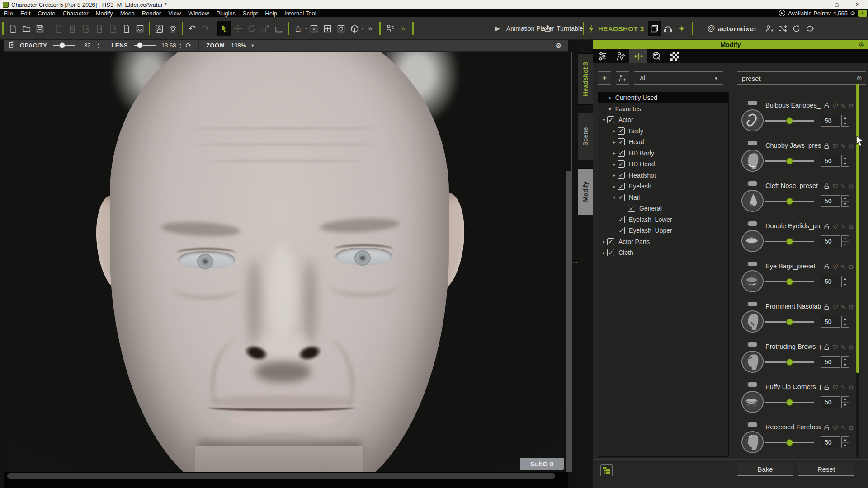 The height and width of the screenshot is (488, 868). Describe the element at coordinates (679, 78) in the screenshot. I see `category-filter-select: All ▼` at that location.